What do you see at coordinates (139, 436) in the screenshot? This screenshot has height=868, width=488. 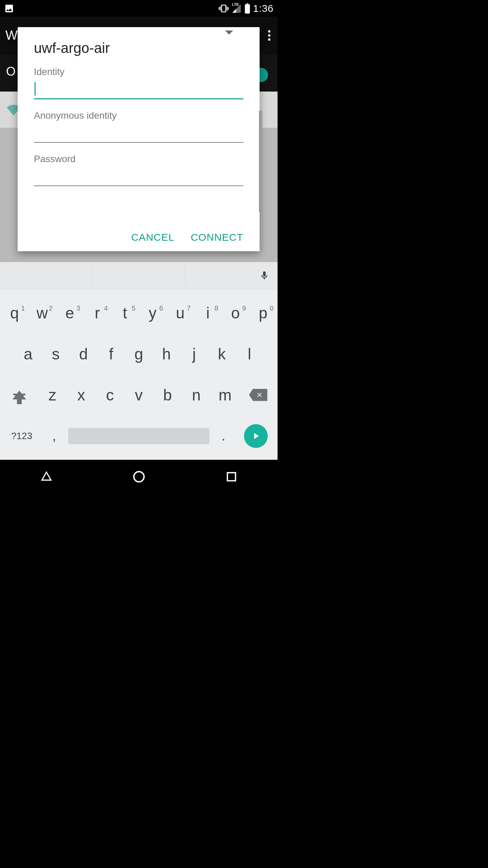 I see `keyboard-row: ?123 , .` at bounding box center [139, 436].